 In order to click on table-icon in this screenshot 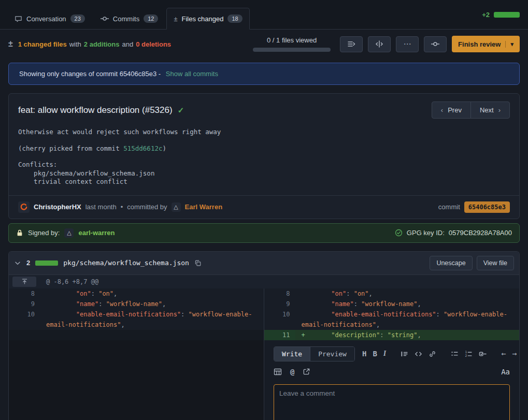, I will do `click(278, 372)`.